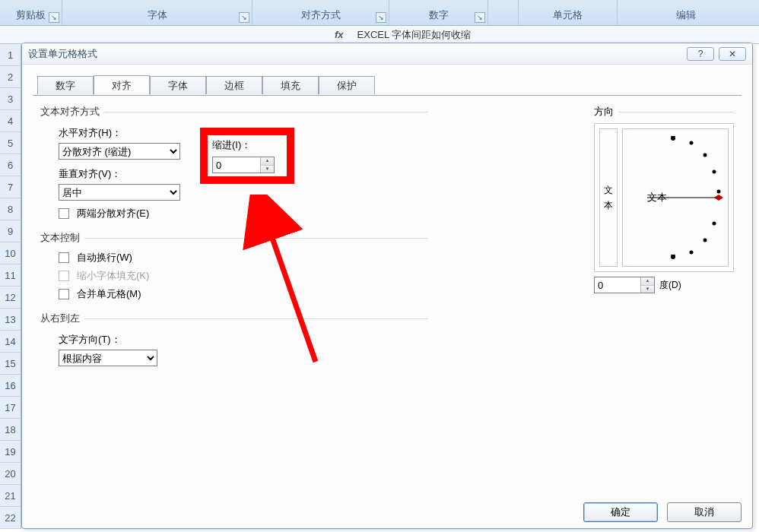 The width and height of the screenshot is (759, 532). I want to click on indent-input, so click(237, 165).